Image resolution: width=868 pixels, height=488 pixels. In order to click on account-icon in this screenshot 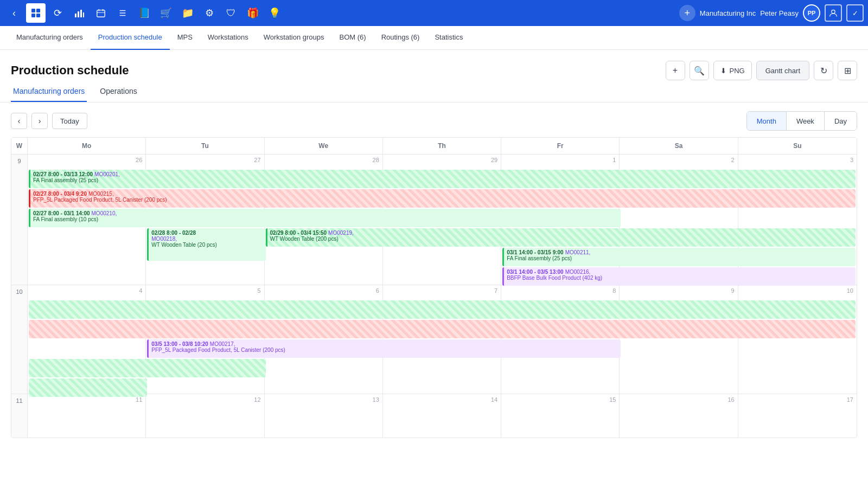, I will do `click(833, 13)`.